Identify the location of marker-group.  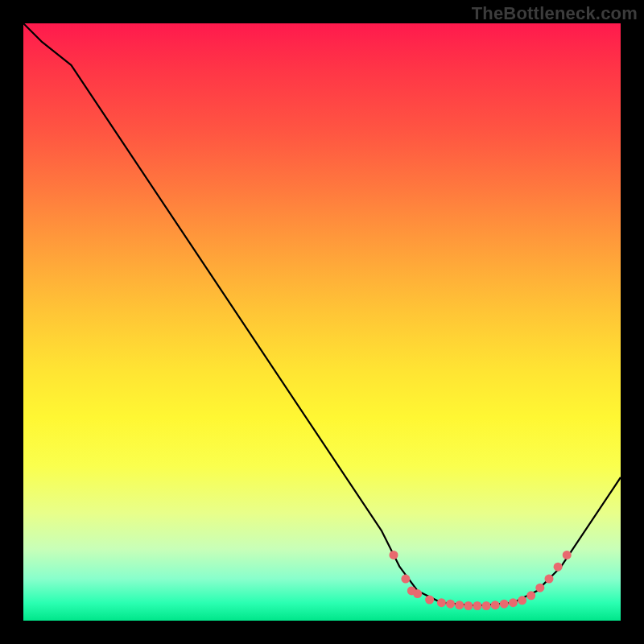
(481, 580).